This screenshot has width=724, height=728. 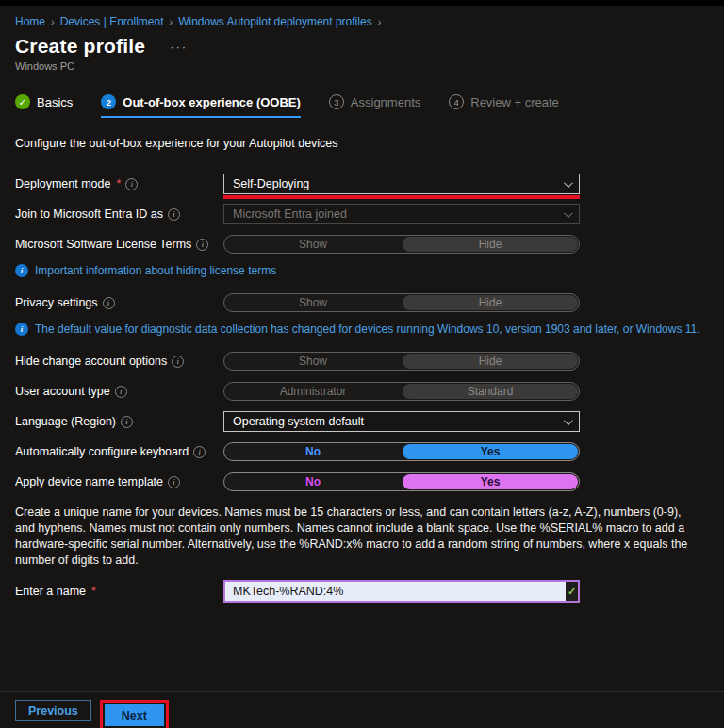 What do you see at coordinates (370, 361) in the screenshot?
I see `row-hide-account-options: Hide change account options i Show Hide` at bounding box center [370, 361].